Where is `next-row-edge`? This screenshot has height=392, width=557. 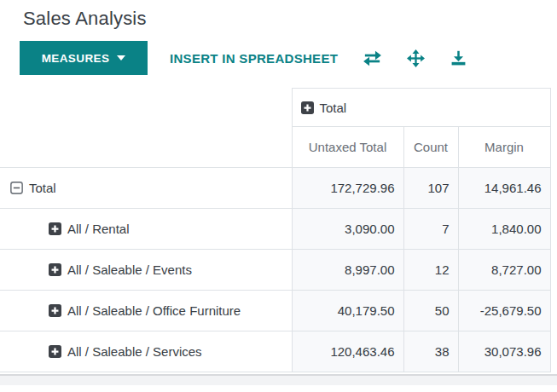 next-row-edge is located at coordinates (278, 380).